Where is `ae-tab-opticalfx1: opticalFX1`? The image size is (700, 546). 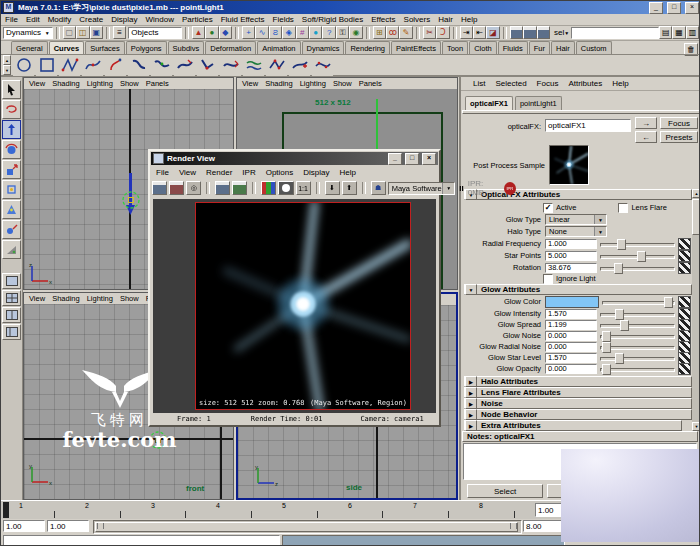 ae-tab-opticalfx1: opticalFX1 is located at coordinates (489, 103).